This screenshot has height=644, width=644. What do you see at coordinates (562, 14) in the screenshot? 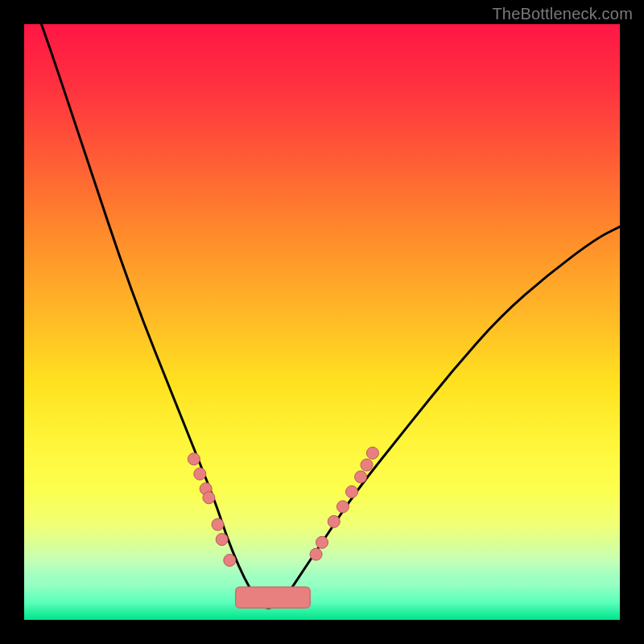
I see `watermark-text: TheBottleneck.com` at bounding box center [562, 14].